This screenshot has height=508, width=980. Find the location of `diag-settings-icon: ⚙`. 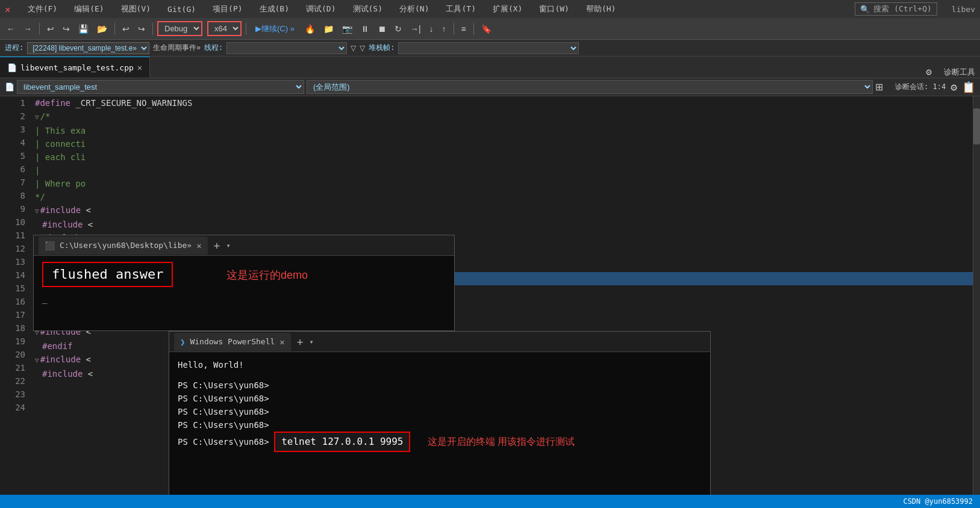

diag-settings-icon: ⚙ is located at coordinates (954, 87).